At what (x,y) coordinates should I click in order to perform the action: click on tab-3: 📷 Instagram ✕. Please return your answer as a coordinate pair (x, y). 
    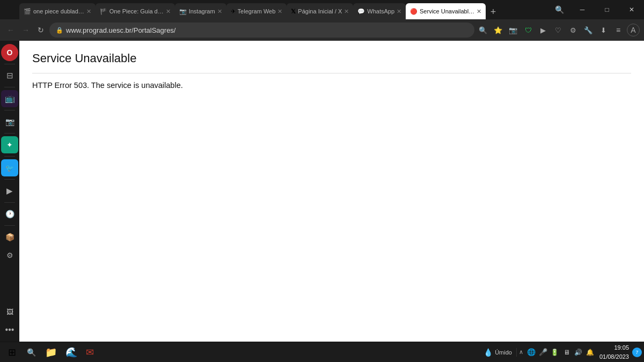
    Looking at the image, I should click on (201, 11).